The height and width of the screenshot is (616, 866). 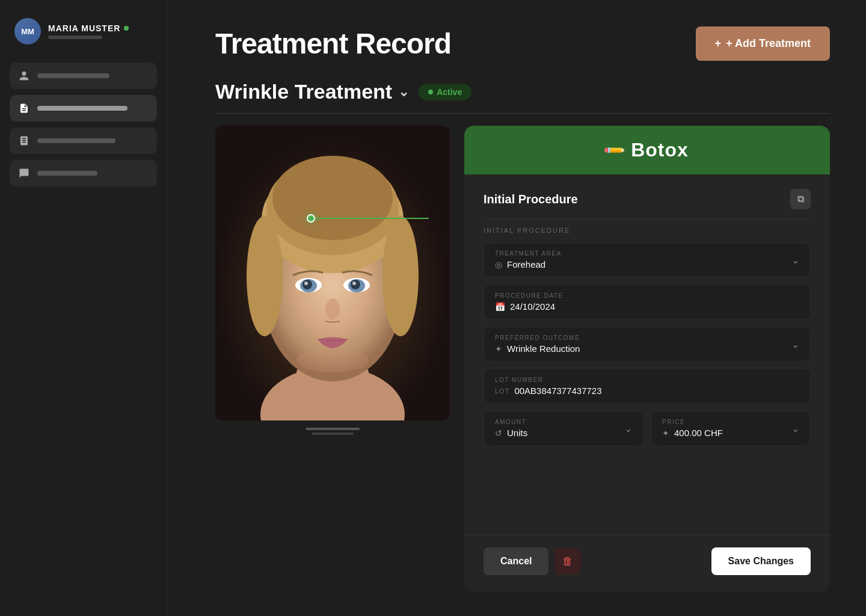 What do you see at coordinates (502, 391) in the screenshot?
I see `lot-prefix: LOT` at bounding box center [502, 391].